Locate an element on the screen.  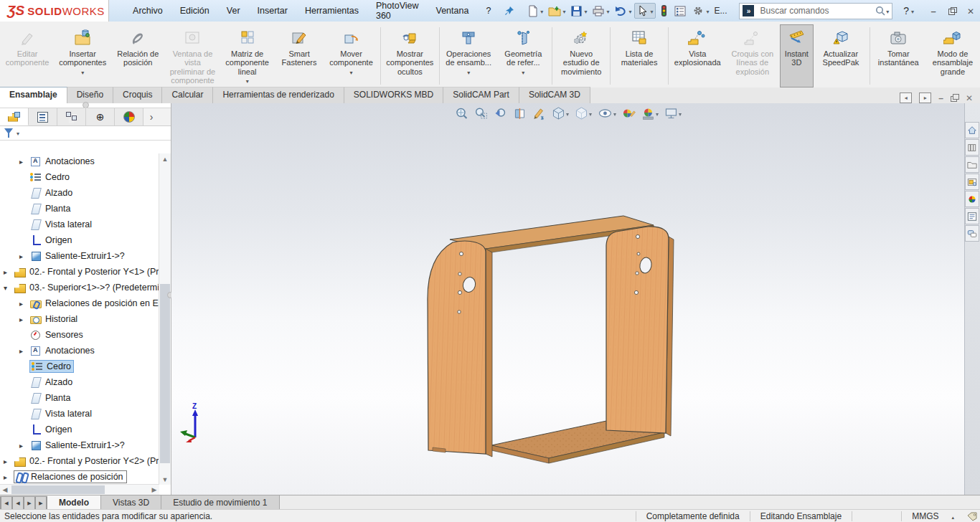
view-settings-icon is located at coordinates (673, 113).